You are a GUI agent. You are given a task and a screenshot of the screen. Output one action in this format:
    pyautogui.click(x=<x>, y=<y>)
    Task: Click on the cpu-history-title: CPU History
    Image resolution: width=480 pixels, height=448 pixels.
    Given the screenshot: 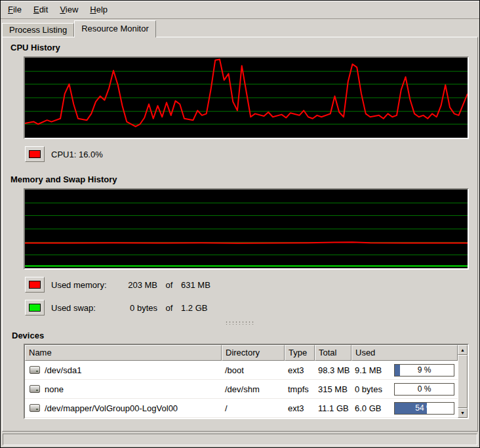 What is the action you would take?
    pyautogui.click(x=240, y=47)
    